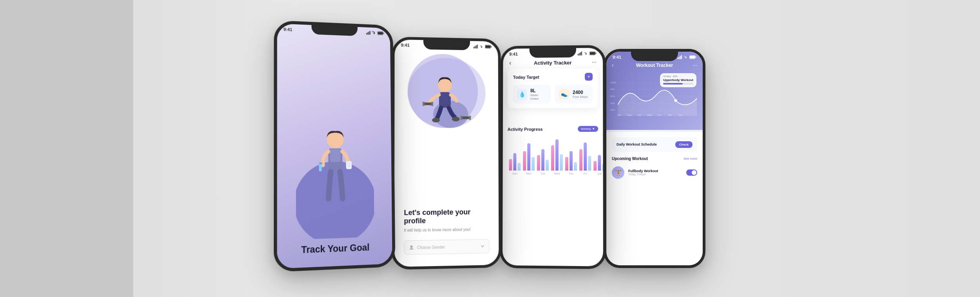  What do you see at coordinates (573, 94) in the screenshot?
I see `steps-item: 👟 2400 Foot Steps` at bounding box center [573, 94].